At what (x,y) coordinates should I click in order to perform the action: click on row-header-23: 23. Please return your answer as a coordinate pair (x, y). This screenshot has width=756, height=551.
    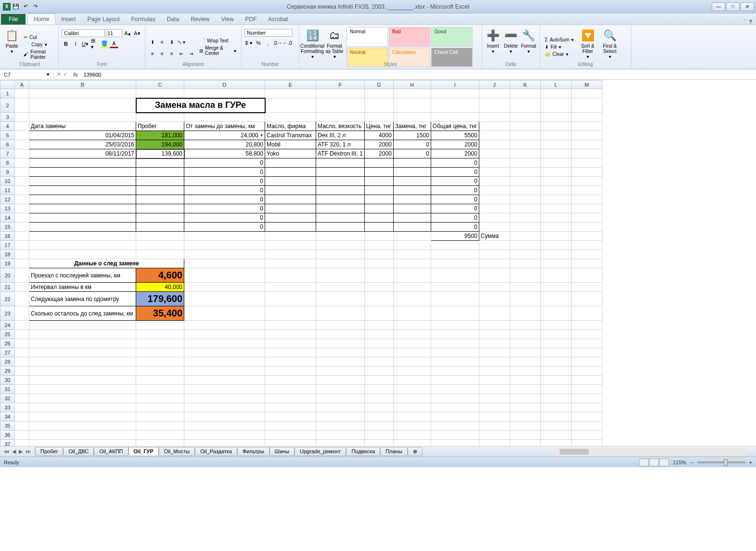
    Looking at the image, I should click on (8, 314).